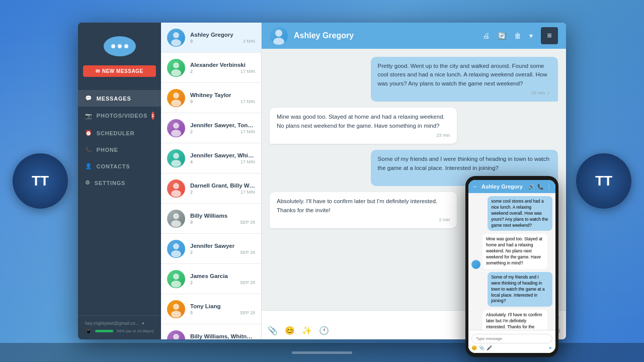 This screenshot has height=362, width=644. What do you see at coordinates (211, 98) in the screenshot?
I see `conversation-item-3: Whitney Taylor 9 17 MIN` at bounding box center [211, 98].